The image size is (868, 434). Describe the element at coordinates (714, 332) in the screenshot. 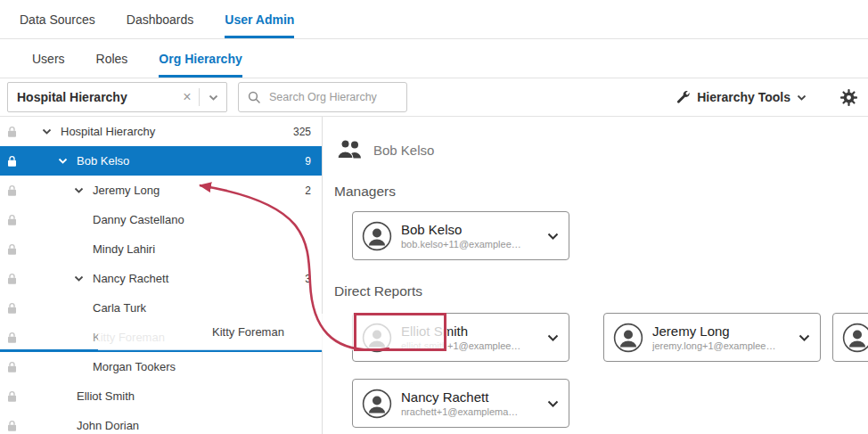

I see `user-name: Jeremy Long` at that location.